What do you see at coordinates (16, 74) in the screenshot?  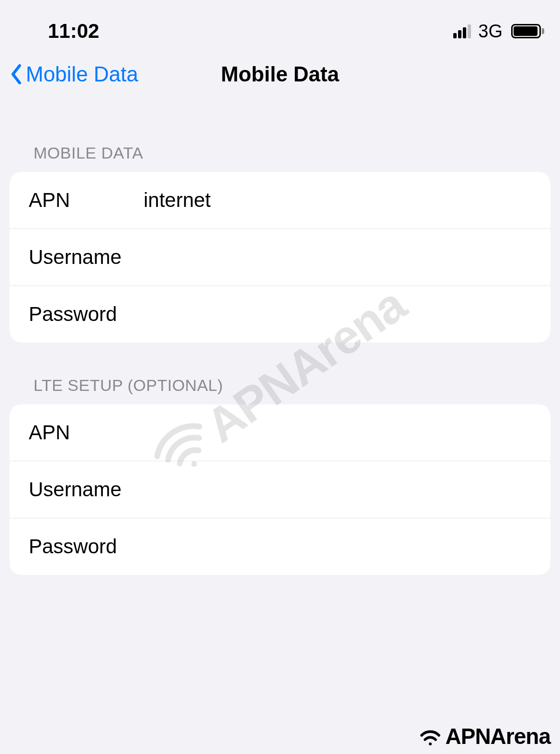 I see `chevron-left-icon` at bounding box center [16, 74].